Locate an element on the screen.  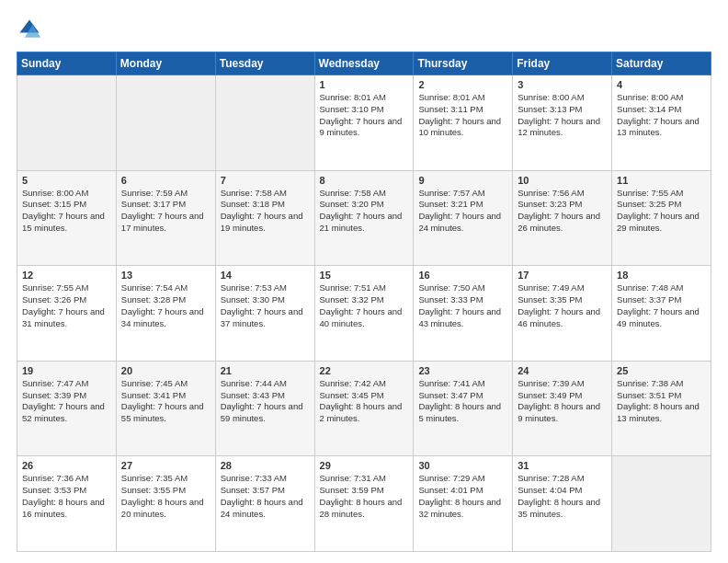
calendar-cell: 27Sunrise: 7:35 AMSunset: 3:55 PMDayligh… is located at coordinates (165, 504).